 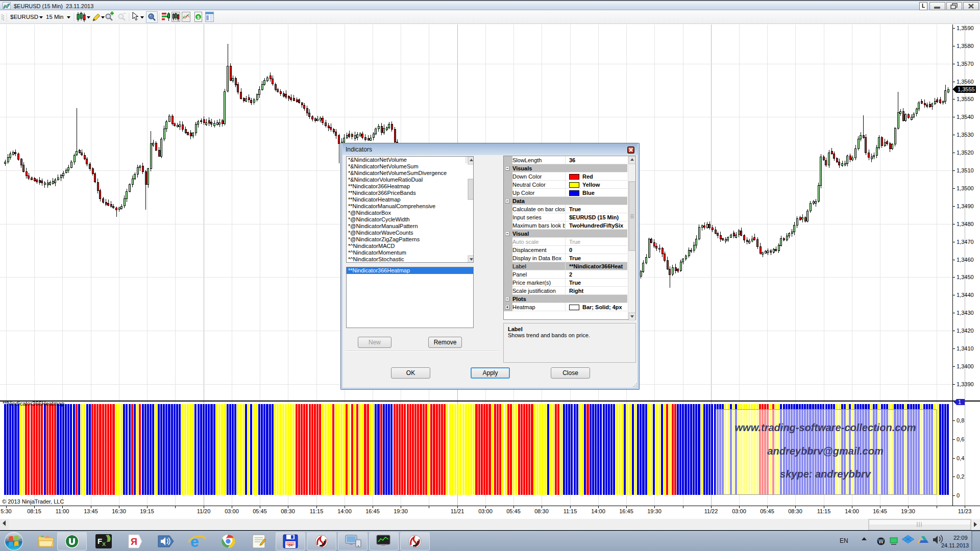 I want to click on svg-text: 0,8, so click(x=961, y=420).